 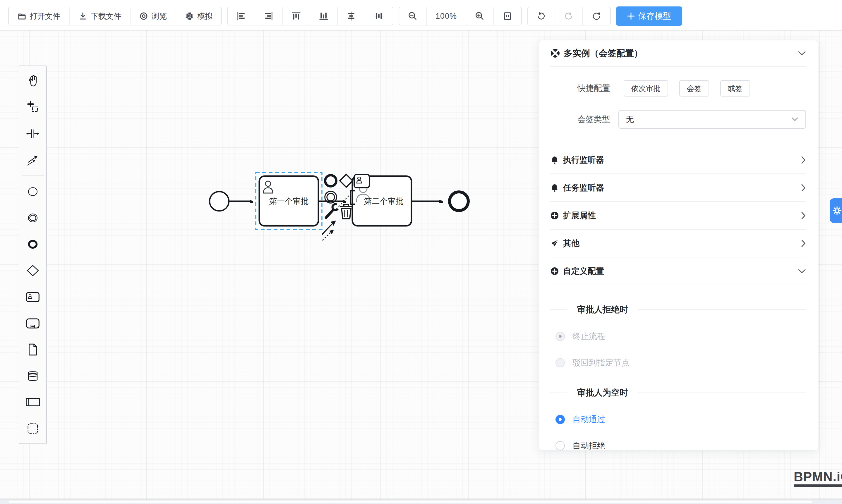 What do you see at coordinates (33, 297) in the screenshot?
I see `create-user-task` at bounding box center [33, 297].